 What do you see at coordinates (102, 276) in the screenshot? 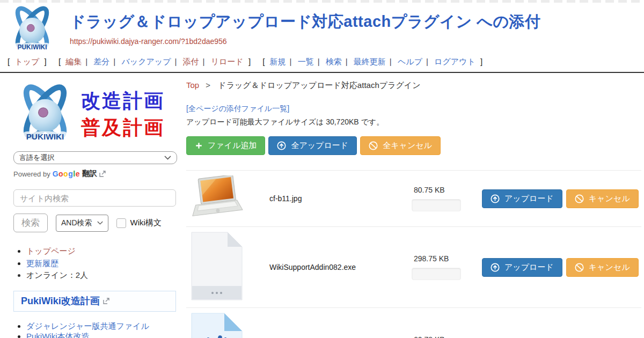
I see `list-item: オンライン：2人` at bounding box center [102, 276].